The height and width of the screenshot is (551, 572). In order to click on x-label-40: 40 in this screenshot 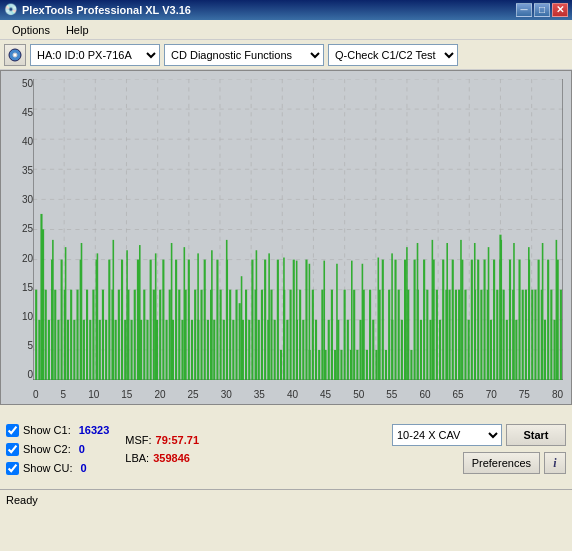, I will do `click(292, 394)`.